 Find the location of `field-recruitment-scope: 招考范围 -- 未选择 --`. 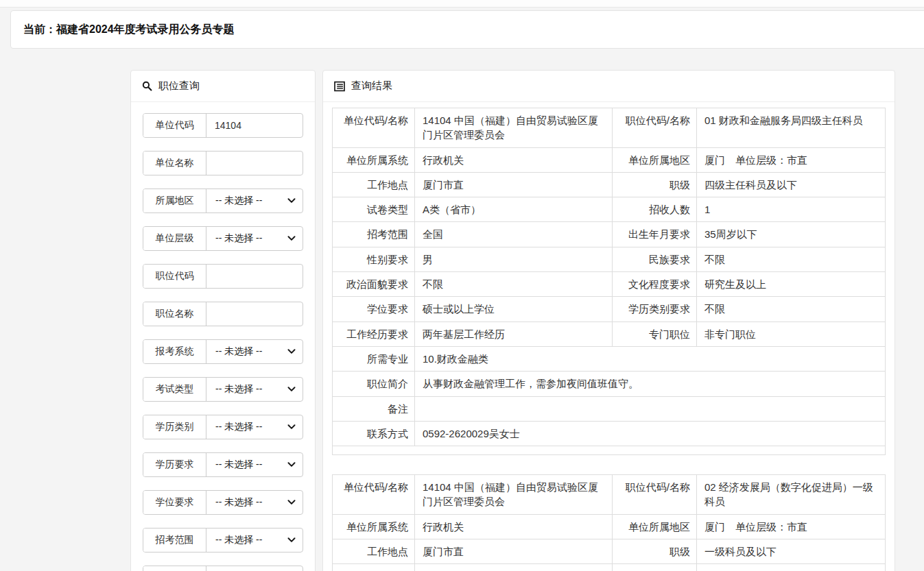

field-recruitment-scope: 招考范围 -- 未选择 -- is located at coordinates (223, 540).